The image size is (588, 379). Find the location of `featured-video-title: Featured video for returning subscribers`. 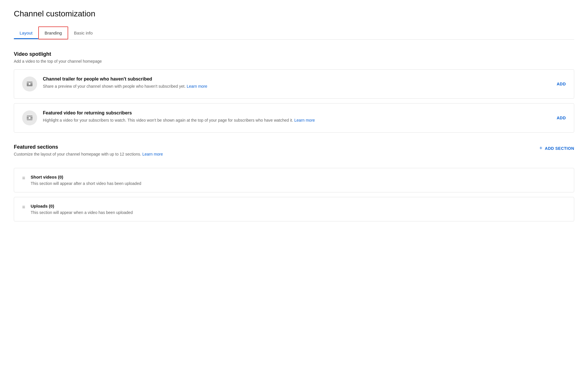

featured-video-title: Featured video for returning subscribers is located at coordinates (304, 113).